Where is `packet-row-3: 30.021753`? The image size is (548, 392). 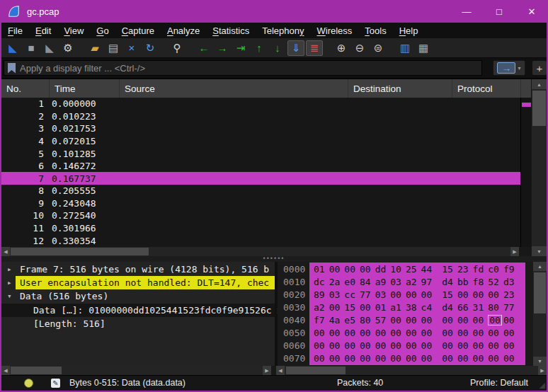 packet-row-3: 30.021753 is located at coordinates (261, 129).